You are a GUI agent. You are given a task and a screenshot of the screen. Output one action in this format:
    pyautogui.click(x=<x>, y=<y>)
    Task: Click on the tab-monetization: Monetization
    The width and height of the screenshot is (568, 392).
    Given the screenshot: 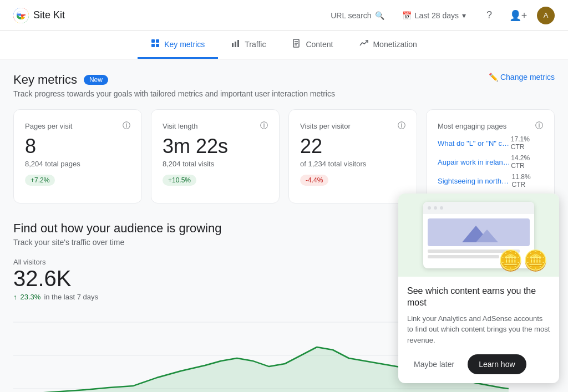 What is the action you would take?
    pyautogui.click(x=388, y=45)
    